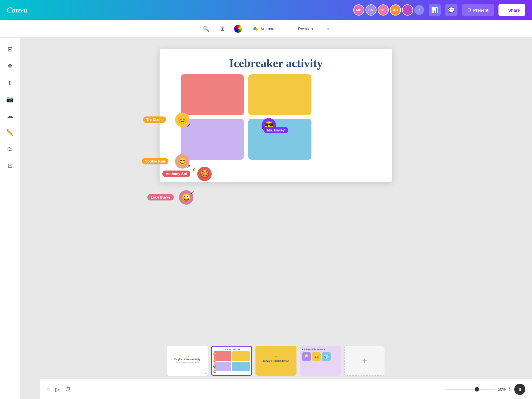  What do you see at coordinates (10, 66) in the screenshot?
I see `sidebar-item-elements: ❖` at bounding box center [10, 66].